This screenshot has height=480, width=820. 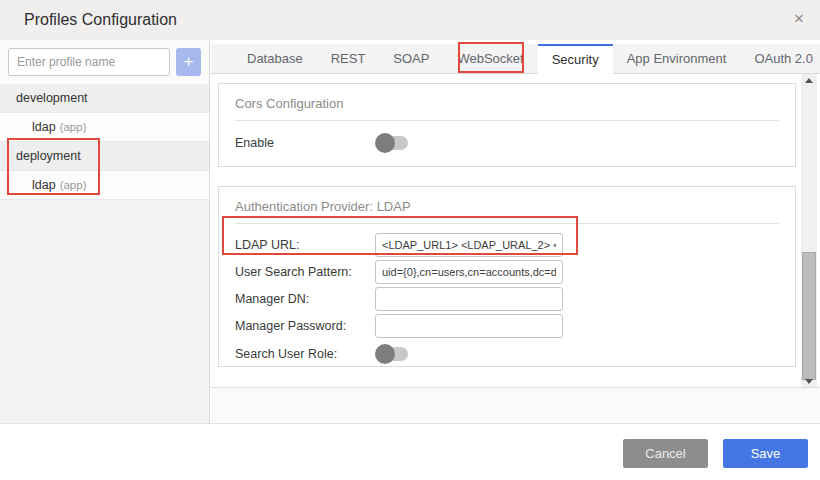 What do you see at coordinates (393, 143) in the screenshot?
I see `cors-enable-toggle` at bounding box center [393, 143].